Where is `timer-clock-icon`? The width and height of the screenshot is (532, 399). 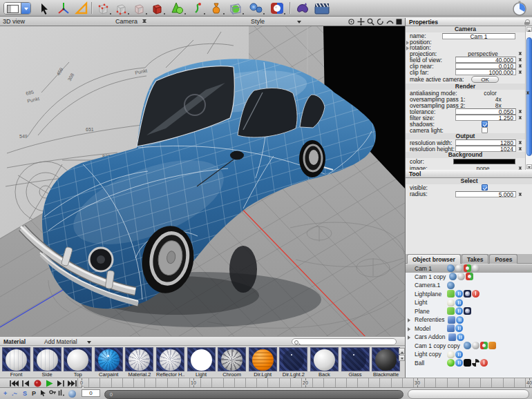 timer-clock-icon is located at coordinates (520, 8).